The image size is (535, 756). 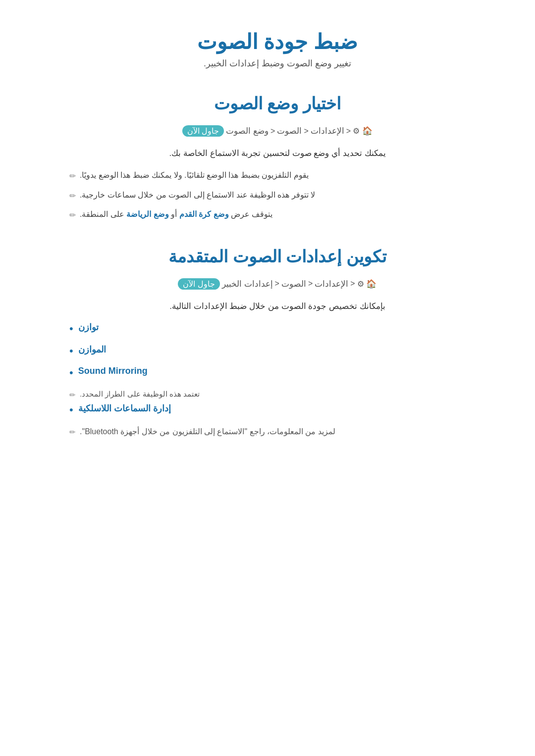 What do you see at coordinates (277, 157) in the screenshot?
I see `section-sound-mode: اختيار وضع الصوت 🏠 ⚙ < الإعدادات < الصوت…` at bounding box center [277, 157].